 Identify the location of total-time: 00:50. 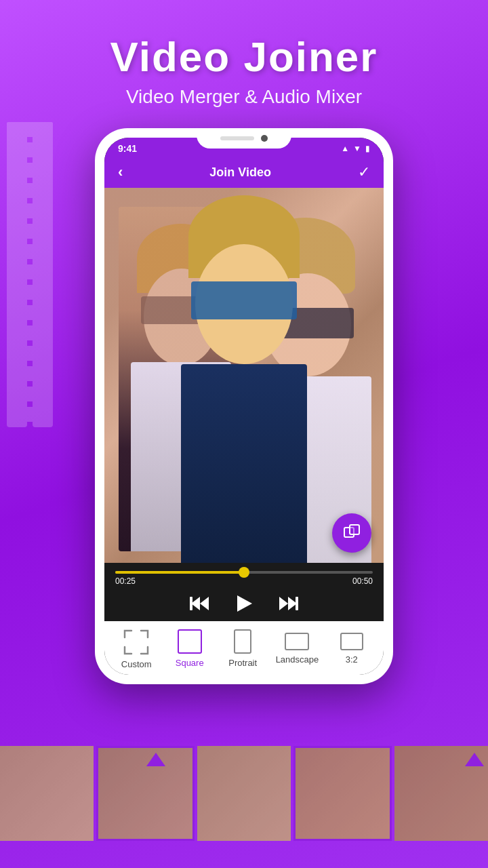
(363, 581).